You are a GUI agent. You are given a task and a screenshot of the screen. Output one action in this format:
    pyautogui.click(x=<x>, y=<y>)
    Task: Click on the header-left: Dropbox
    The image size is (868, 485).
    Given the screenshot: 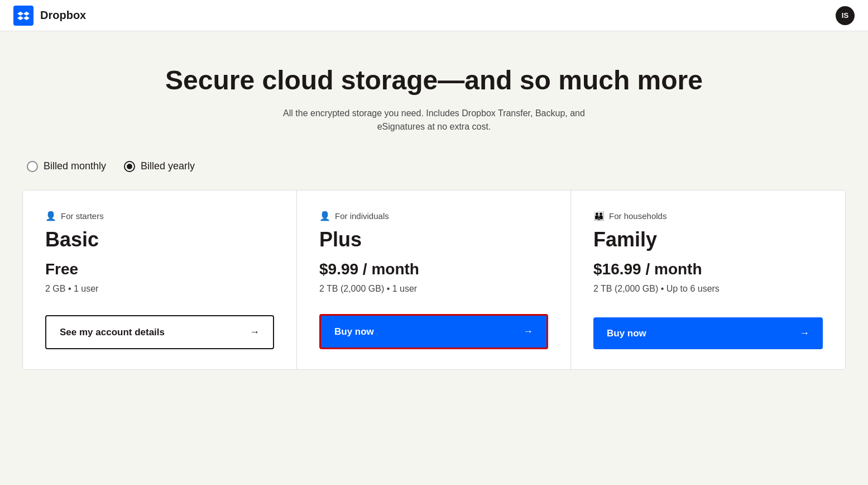 What is the action you would take?
    pyautogui.click(x=50, y=16)
    